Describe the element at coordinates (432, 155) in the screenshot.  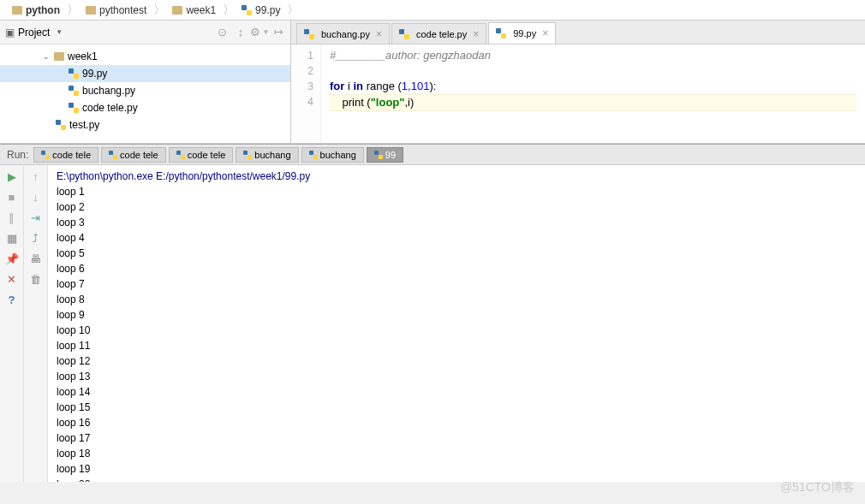
I see `run-panel-header: Run: code tele code tele code tele bucha…` at that location.